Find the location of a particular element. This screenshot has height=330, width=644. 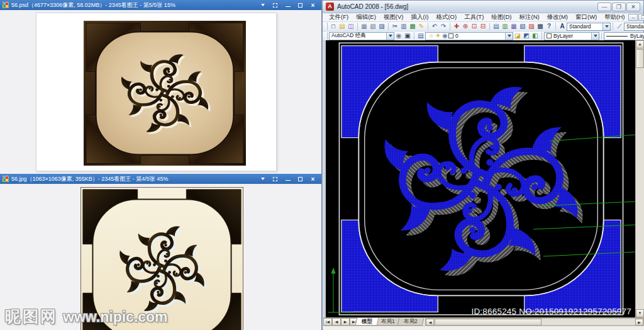

properties-icon: ▤ is located at coordinates (496, 26).